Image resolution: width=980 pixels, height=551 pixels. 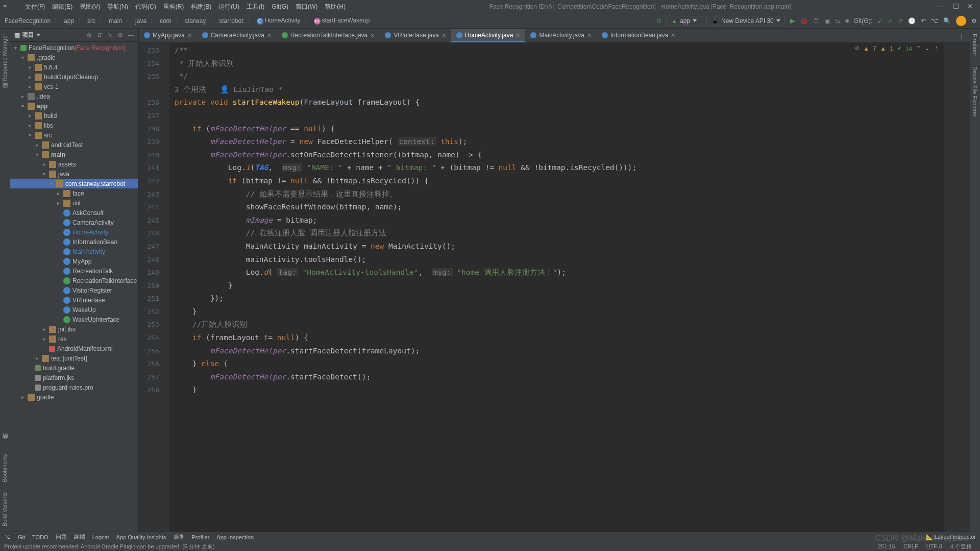 I want to click on editor-inspections: ⊘ ▲7 ▲1 ✔14 ⌃ ⌄ ⋮, so click(x=897, y=48).